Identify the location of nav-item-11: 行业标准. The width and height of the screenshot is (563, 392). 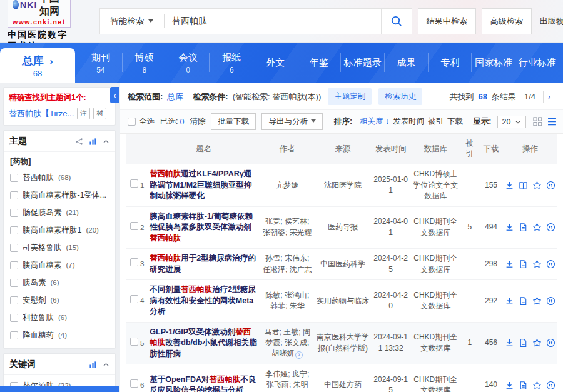
(537, 63).